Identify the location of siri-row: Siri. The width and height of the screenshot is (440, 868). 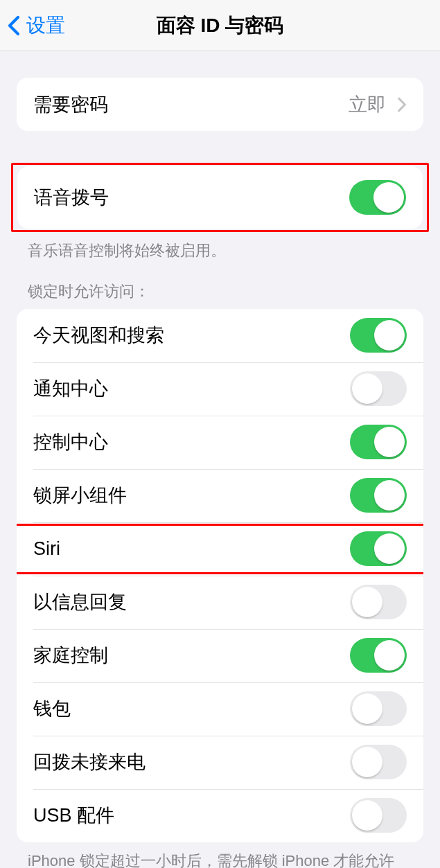
(220, 549).